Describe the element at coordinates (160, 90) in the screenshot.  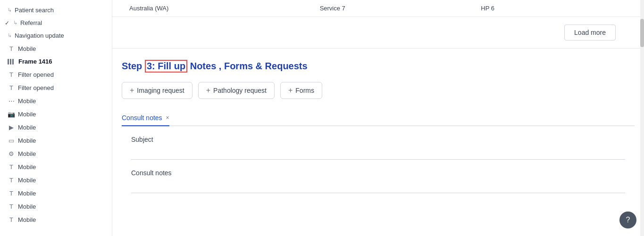
I see `imaging-request-label: Imaging request` at that location.